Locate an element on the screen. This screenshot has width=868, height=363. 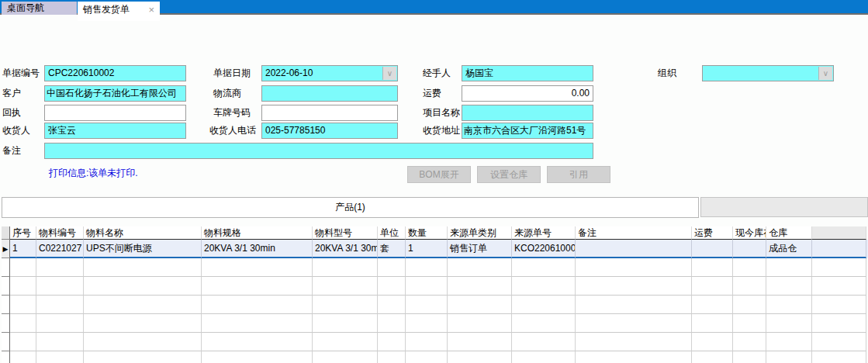
logistics-field is located at coordinates (330, 93).